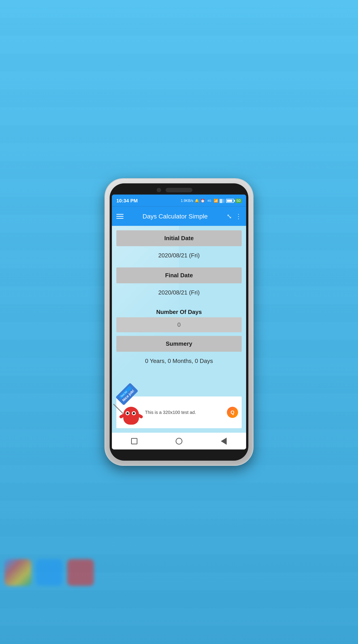 This screenshot has width=358, height=644. I want to click on number-of-days-input: 0, so click(179, 325).